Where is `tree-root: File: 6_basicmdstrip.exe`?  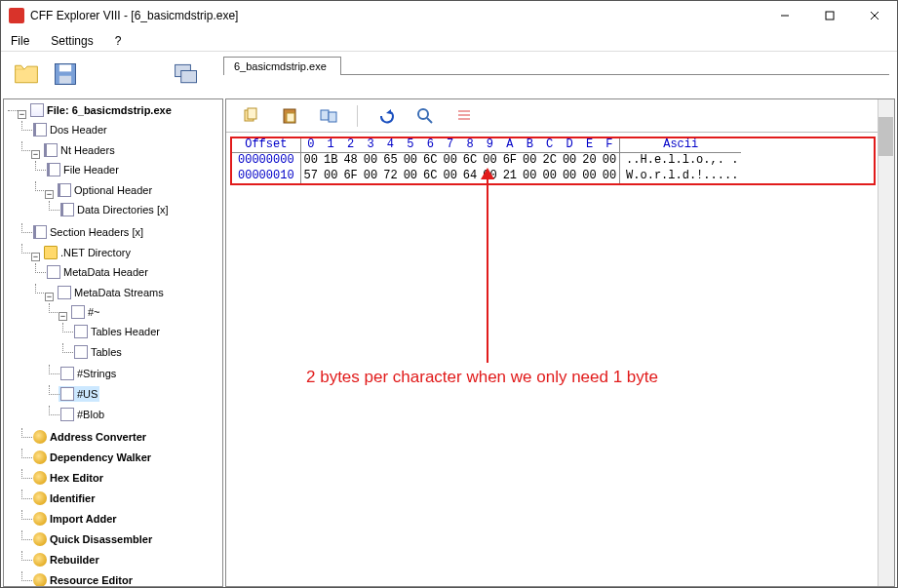 tree-root: File: 6_basicmdstrip.exe is located at coordinates (101, 110).